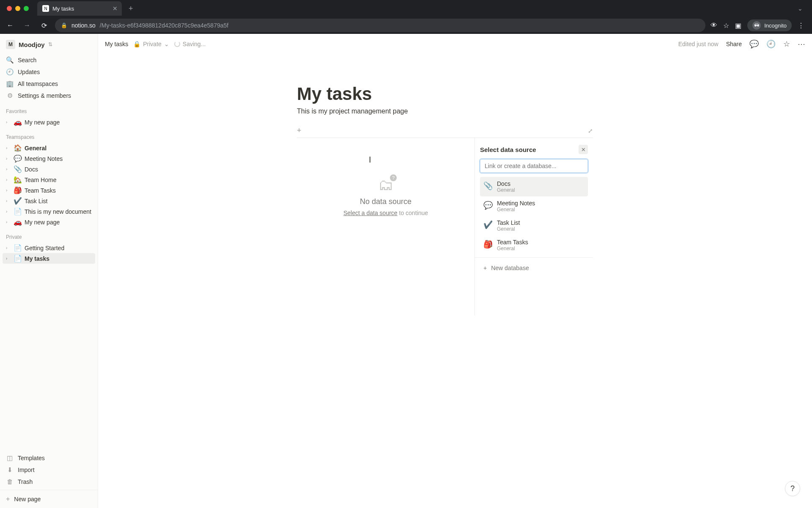  Describe the element at coordinates (738, 25) in the screenshot. I see `panel-icon: ▣` at that location.